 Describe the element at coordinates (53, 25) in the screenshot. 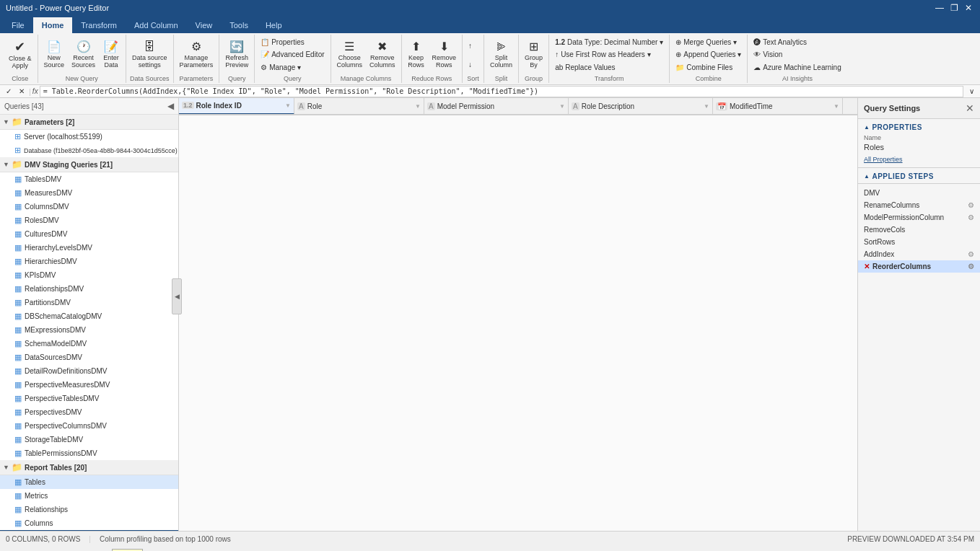

I see `tab-home: Home` at that location.